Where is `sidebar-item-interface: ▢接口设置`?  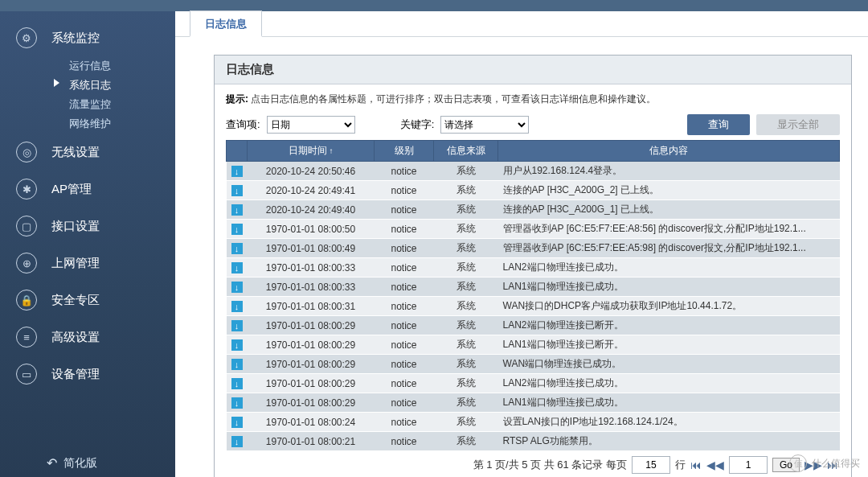 sidebar-item-interface: ▢接口设置 is located at coordinates (88, 226).